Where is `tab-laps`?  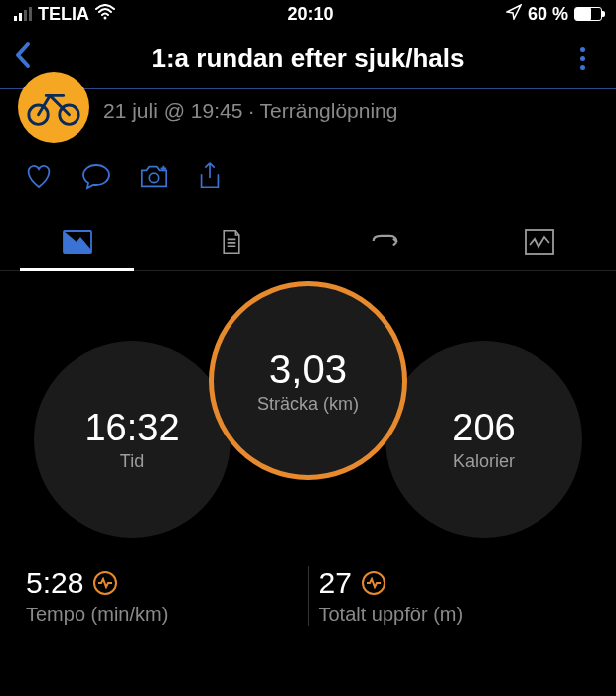 tab-laps is located at coordinates (385, 242).